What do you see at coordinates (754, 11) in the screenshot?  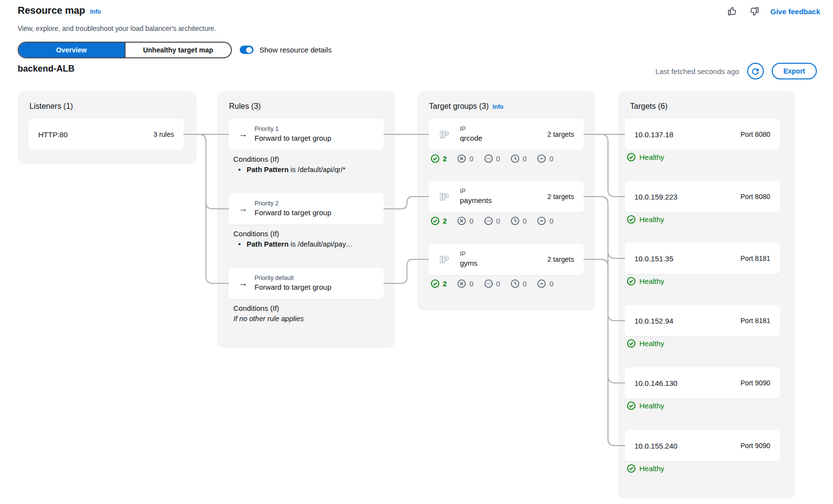 I see `thumbs-down-icon` at bounding box center [754, 11].